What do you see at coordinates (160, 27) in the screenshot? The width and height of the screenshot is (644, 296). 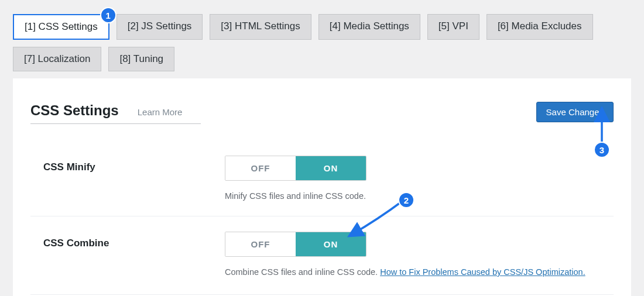 I see `tab-js-settings: [2] JS Settings` at bounding box center [160, 27].